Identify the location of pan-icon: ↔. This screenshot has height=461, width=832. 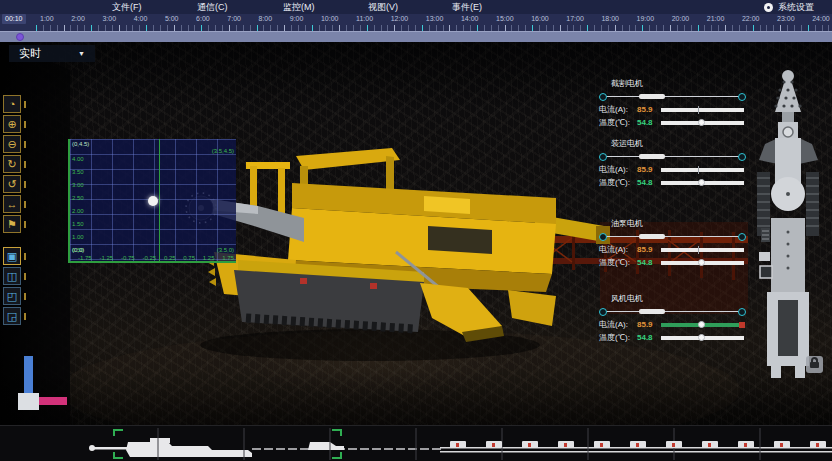
(12, 204).